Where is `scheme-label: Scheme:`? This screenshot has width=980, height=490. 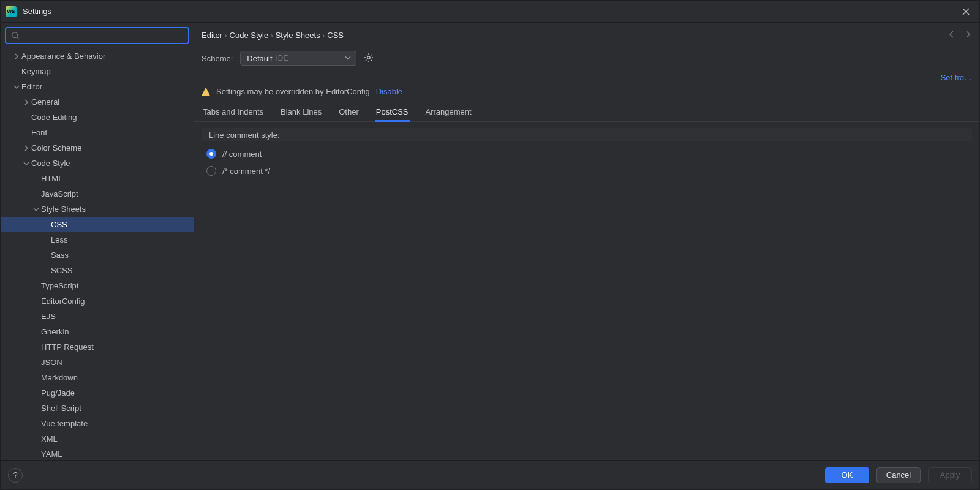
scheme-label: Scheme: is located at coordinates (217, 59).